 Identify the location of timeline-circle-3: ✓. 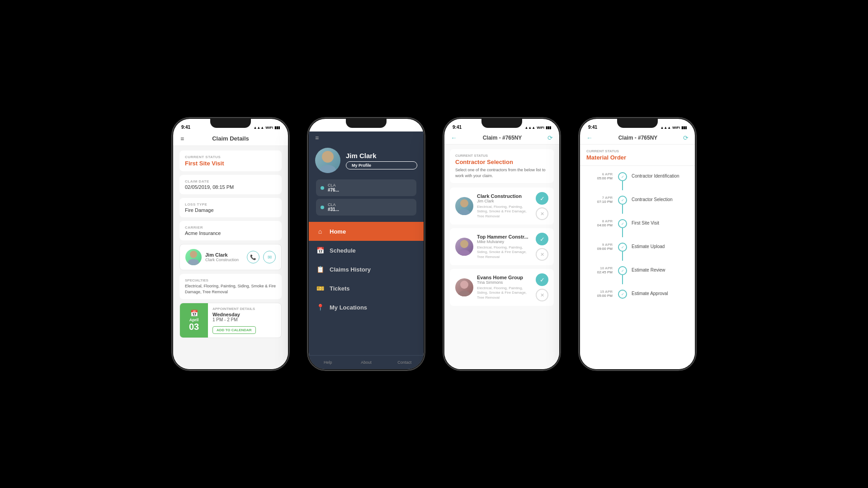
(623, 247).